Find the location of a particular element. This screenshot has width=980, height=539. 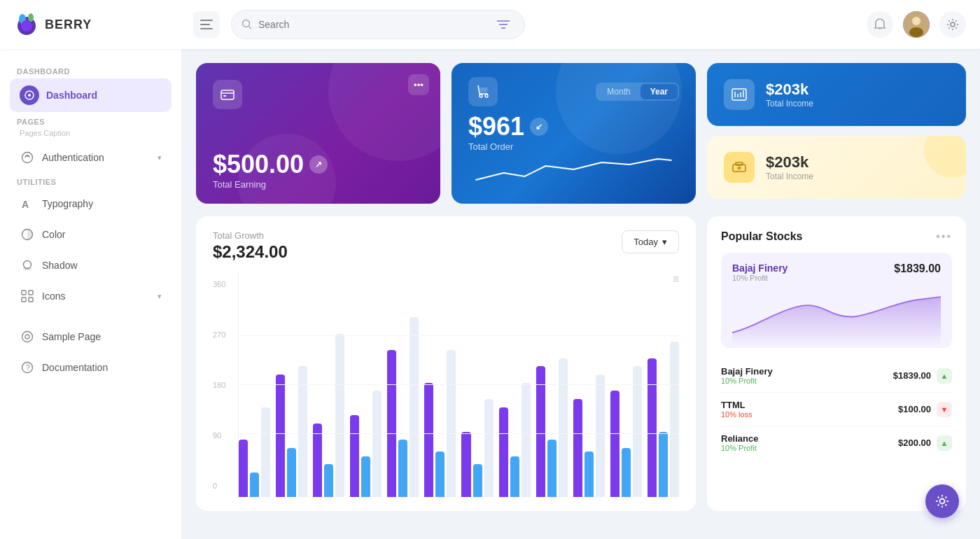

sidebar-item-shadow: Shadow is located at coordinates (91, 265).